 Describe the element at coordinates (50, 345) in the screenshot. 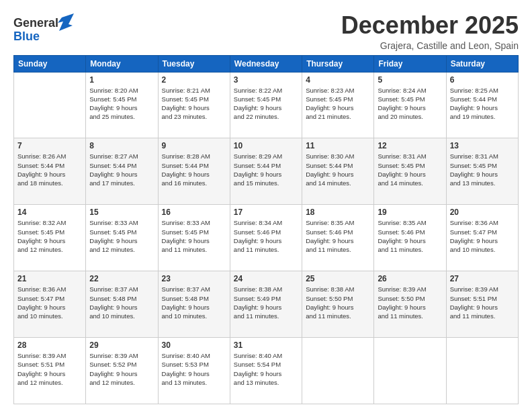

I see `day-number: 28` at that location.